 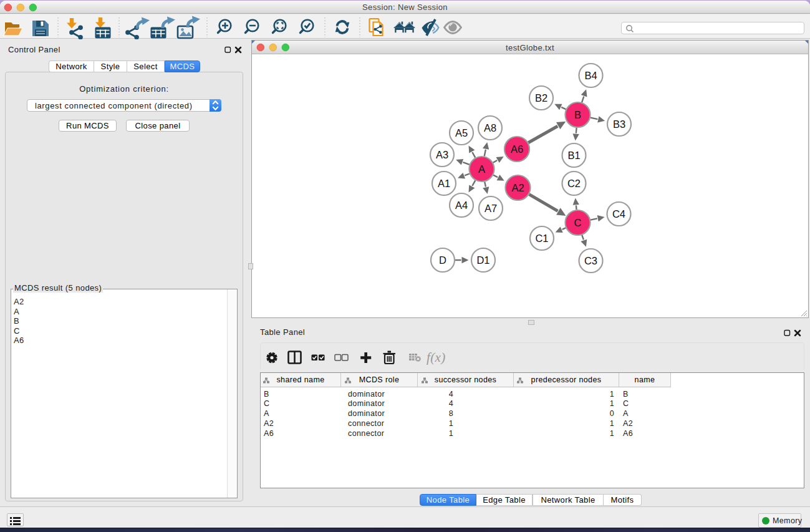 What do you see at coordinates (541, 238) in the screenshot?
I see `svg-text: C1` at bounding box center [541, 238].